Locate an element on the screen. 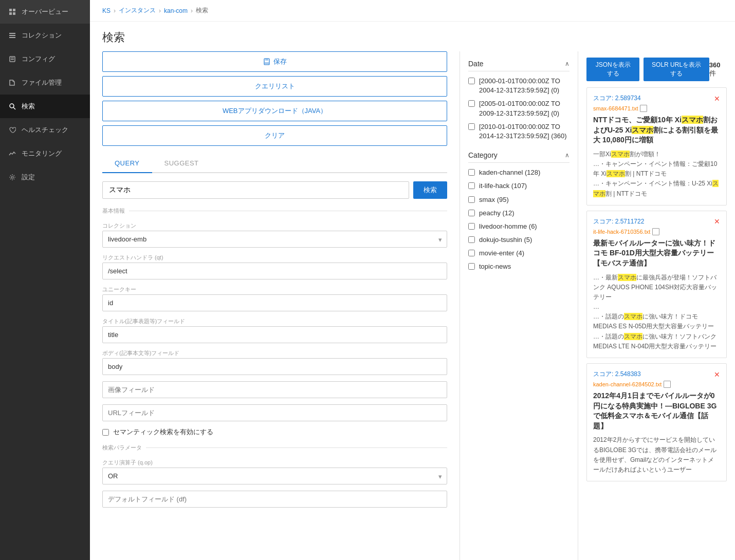 The image size is (735, 560). basic-info-divider: 基本情報 is located at coordinates (274, 211).